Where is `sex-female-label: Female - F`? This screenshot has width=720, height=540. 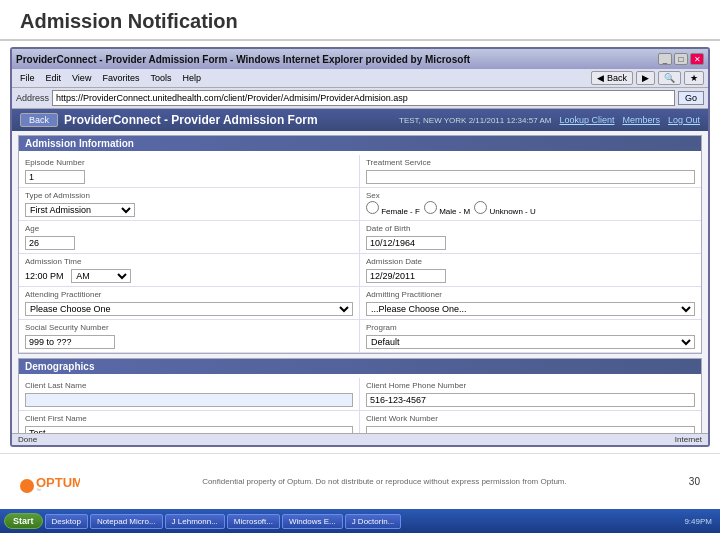
sex-female-label: Female - F is located at coordinates (393, 208).